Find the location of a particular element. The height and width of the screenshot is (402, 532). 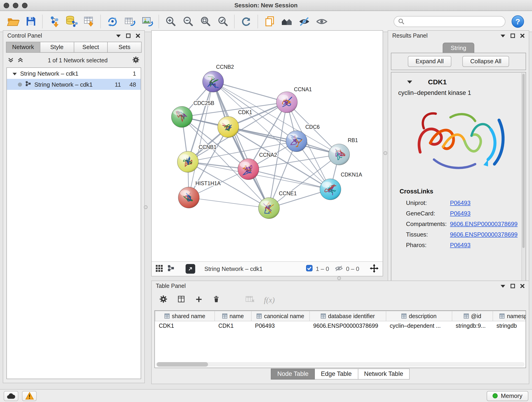

tab-string: String is located at coordinates (458, 48).